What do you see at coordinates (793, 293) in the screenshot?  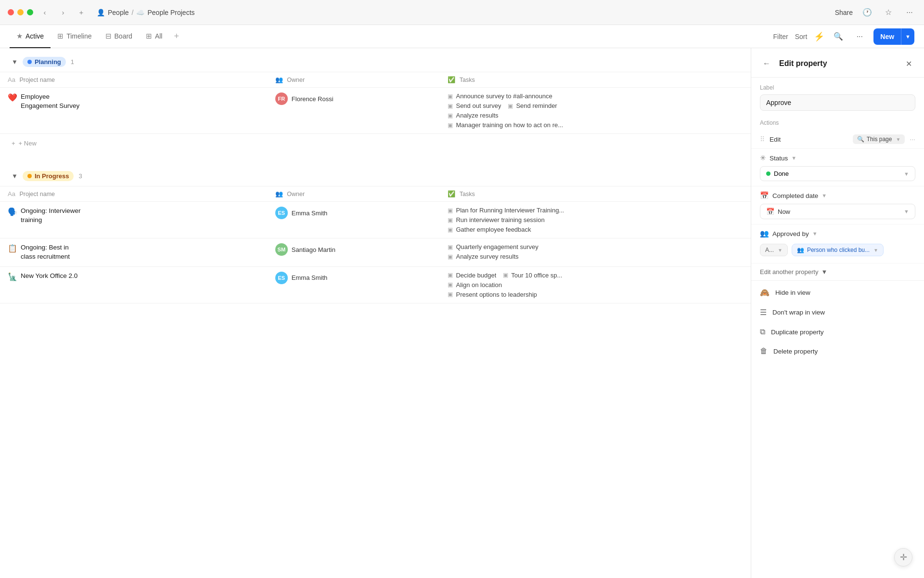 I see `hide-label: Hide in view` at bounding box center [793, 293].